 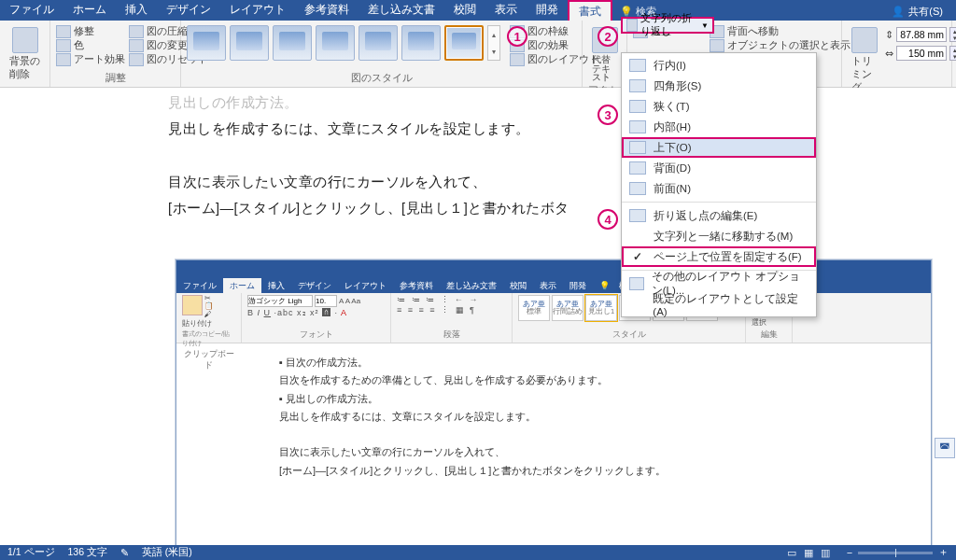 What do you see at coordinates (921, 53) in the screenshot?
I see `width-input` at bounding box center [921, 53].